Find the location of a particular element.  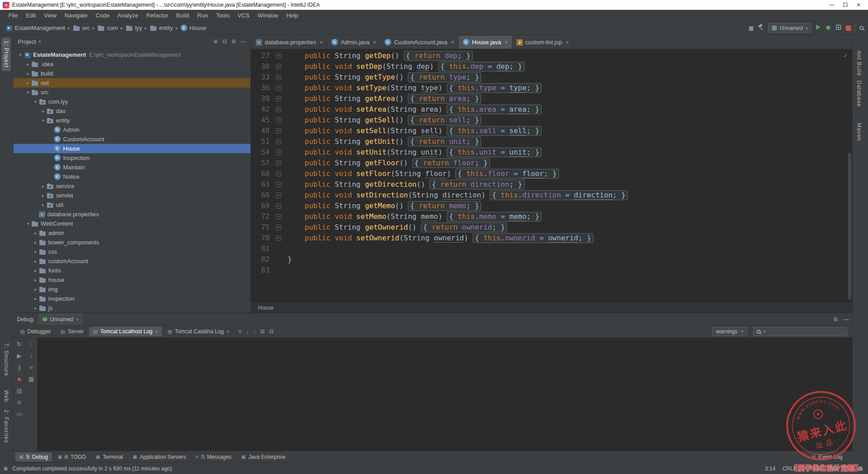

expand-all-icon: ⊞ is located at coordinates (263, 331).